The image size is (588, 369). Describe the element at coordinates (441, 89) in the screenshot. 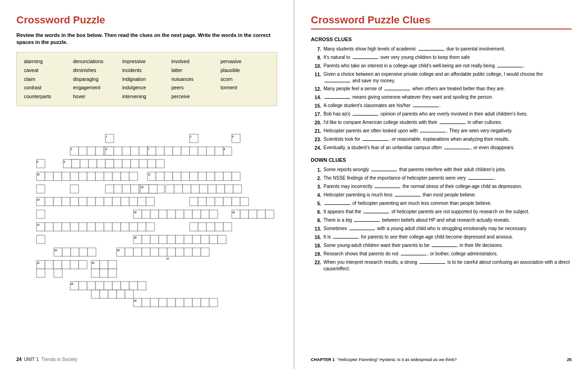

I see `clue-across-12: 12. Many people feel a sense of when oth…` at that location.